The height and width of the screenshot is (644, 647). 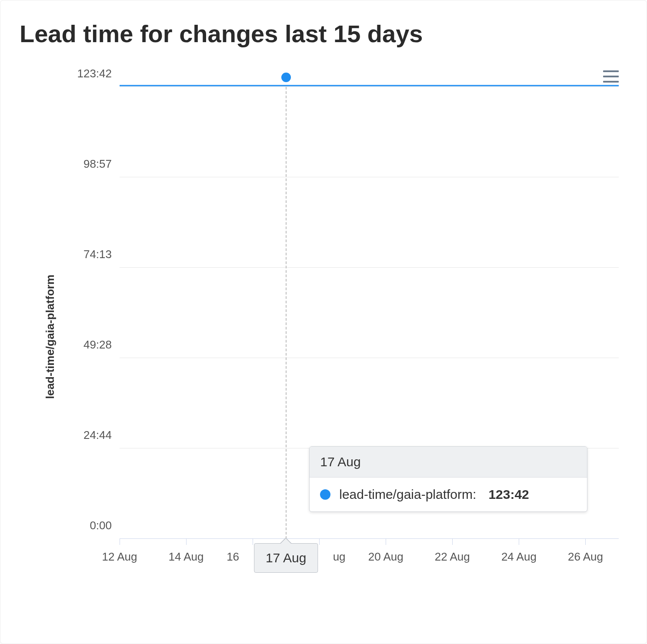 What do you see at coordinates (448, 479) in the screenshot?
I see `tooltip: 17 Aug lead-time/gaia-platform: 123:42` at bounding box center [448, 479].